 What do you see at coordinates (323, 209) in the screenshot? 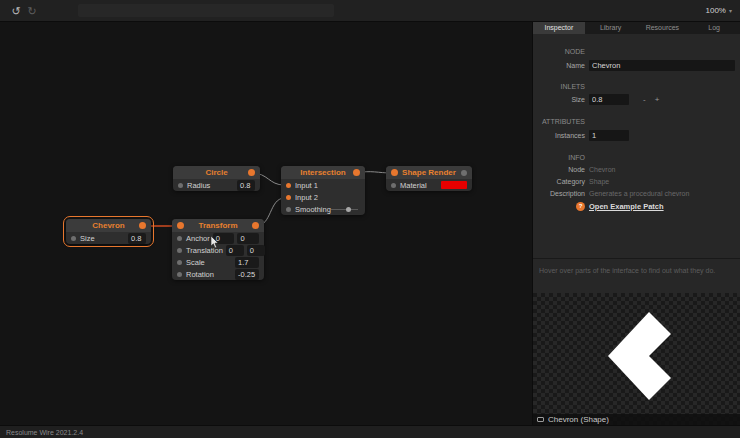
I see `intersection-smoothing-row: Smoothing` at bounding box center [323, 209].